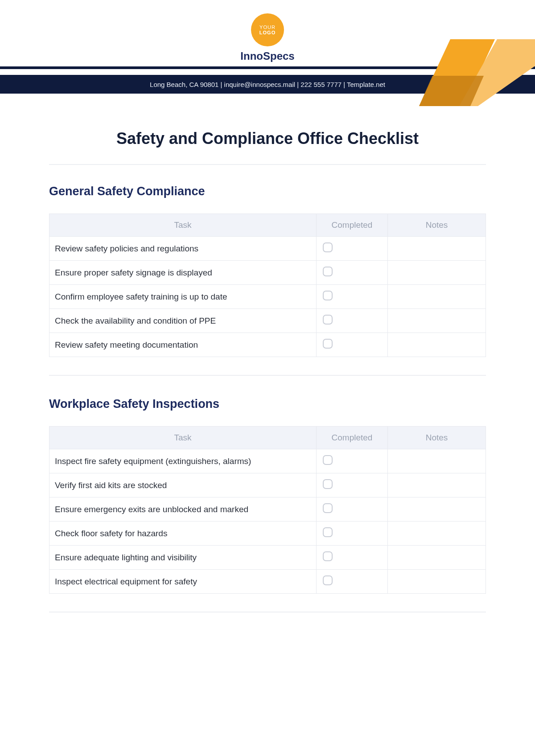  Describe the element at coordinates (268, 461) in the screenshot. I see `table-row: Inspect fire safety equipment (extinguis…` at that location.